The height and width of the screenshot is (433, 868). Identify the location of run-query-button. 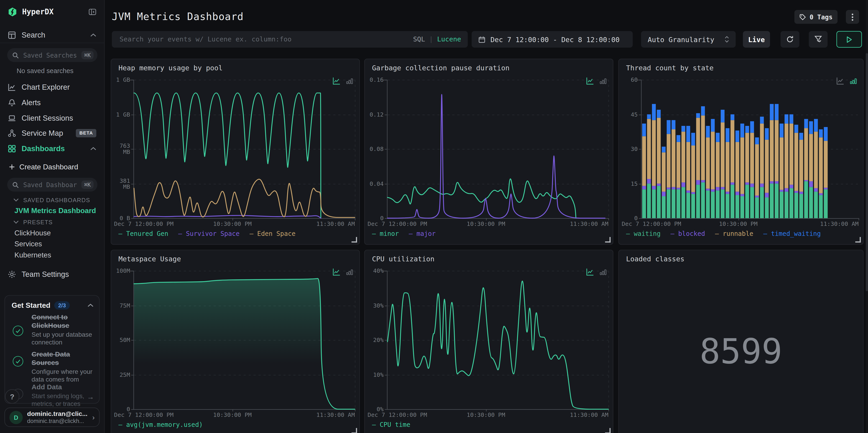
(849, 39).